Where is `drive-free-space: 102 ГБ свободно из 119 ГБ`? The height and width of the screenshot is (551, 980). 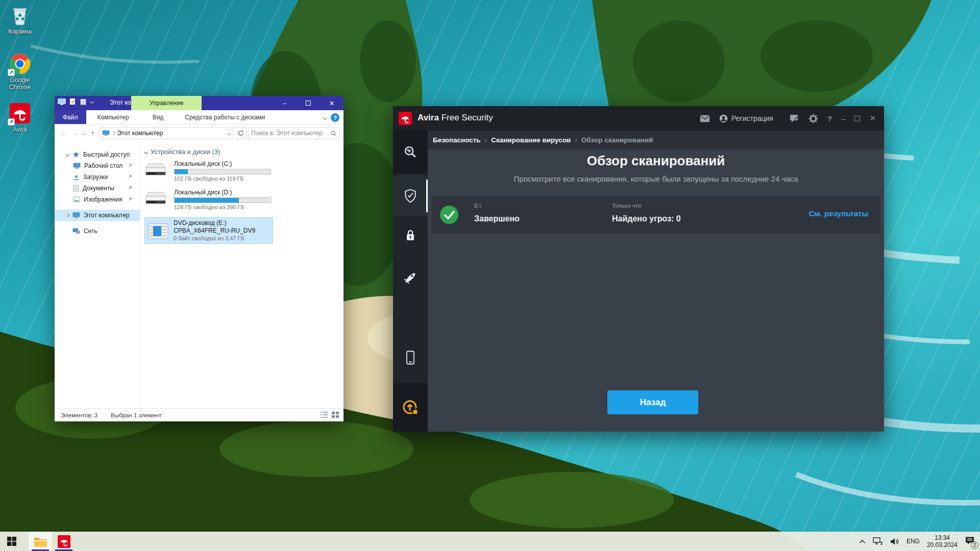 drive-free-space: 102 ГБ свободно из 119 ГБ is located at coordinates (224, 179).